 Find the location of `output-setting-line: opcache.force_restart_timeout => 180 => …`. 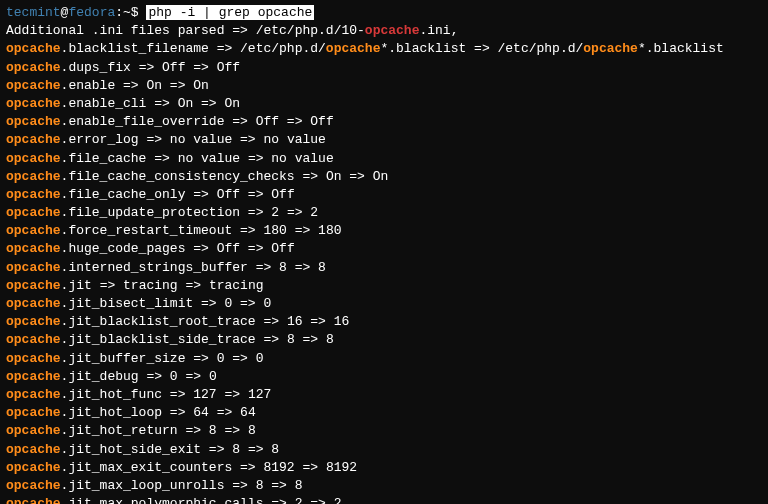

output-setting-line: opcache.force_restart_timeout => 180 => … is located at coordinates (384, 231).